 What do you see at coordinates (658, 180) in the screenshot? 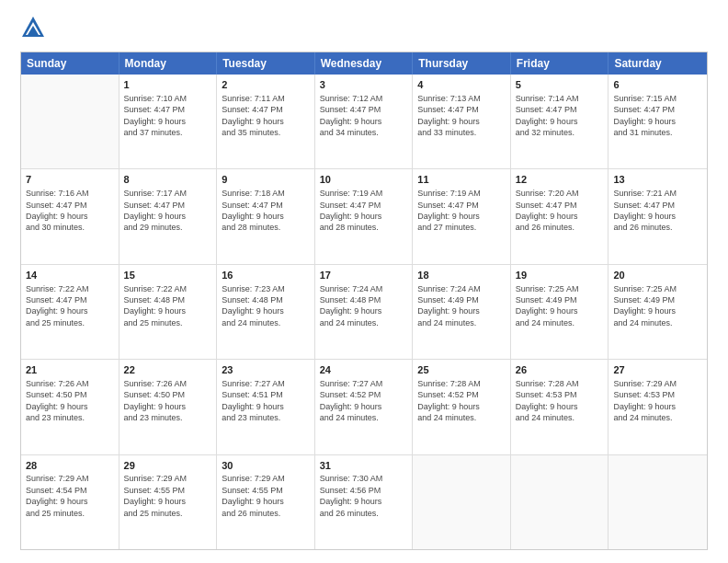
I see `day-number: 13` at bounding box center [658, 180].